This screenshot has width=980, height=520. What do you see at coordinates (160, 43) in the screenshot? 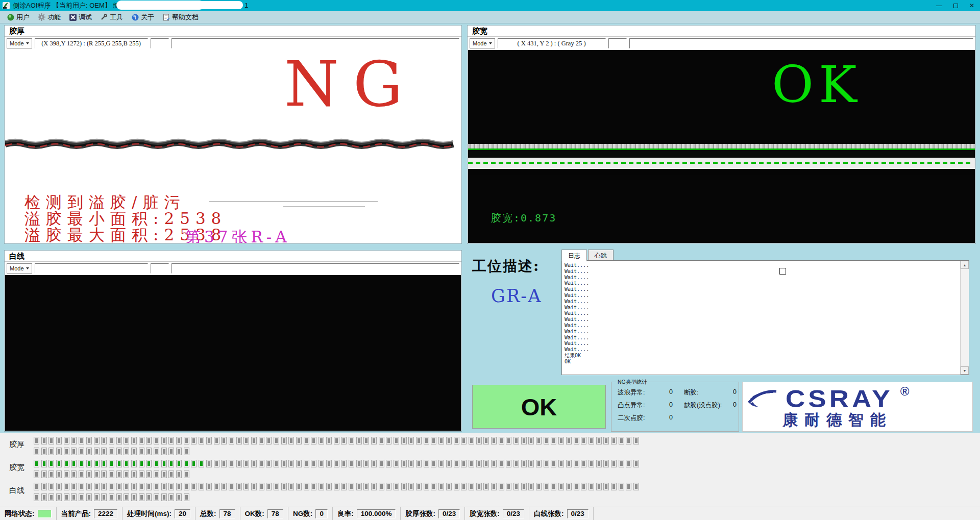
I see `status-box` at bounding box center [160, 43].